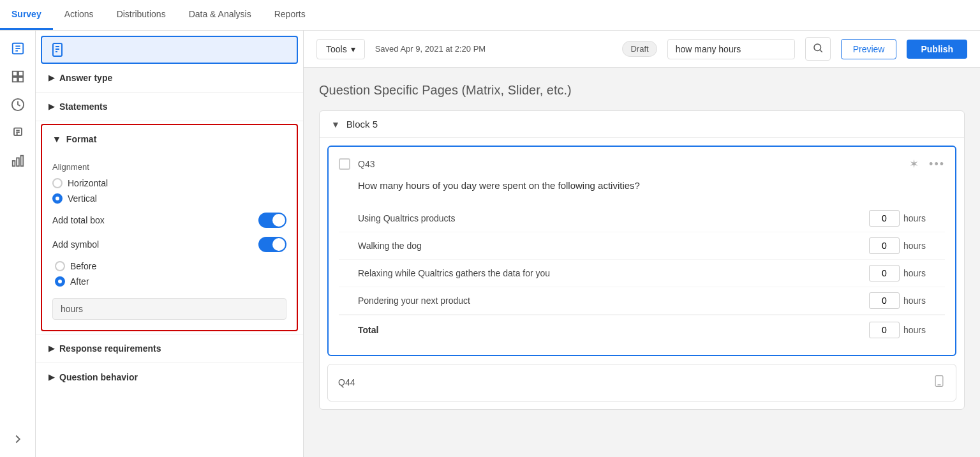  Describe the element at coordinates (897, 330) in the screenshot. I see `total-input-wrap: hours` at that location.